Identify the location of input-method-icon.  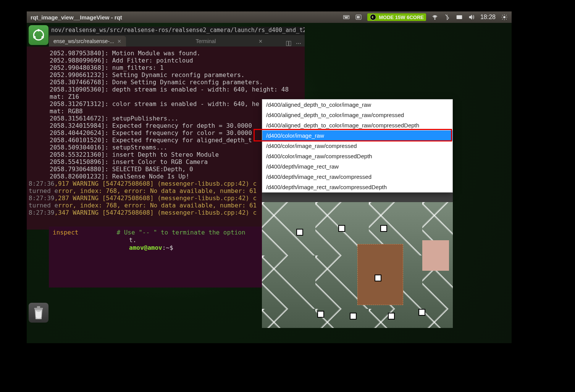
(359, 17).